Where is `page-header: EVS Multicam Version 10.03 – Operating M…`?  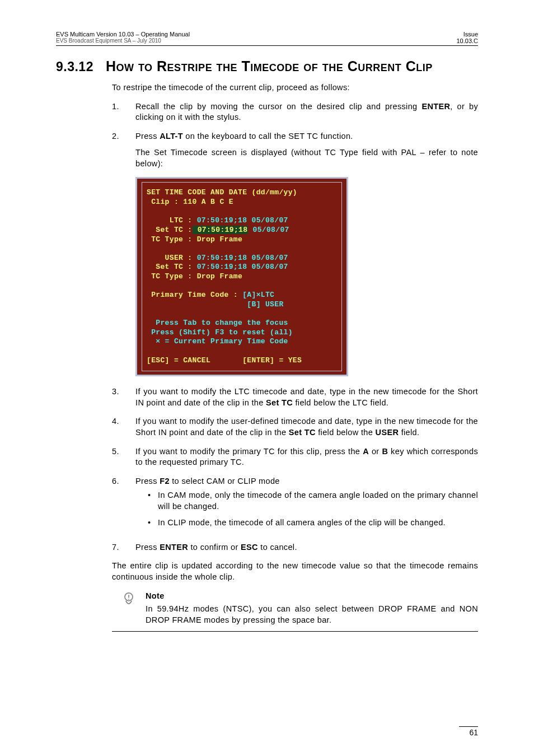
page-header: EVS Multicam Version 10.03 – Operating M… is located at coordinates (267, 38).